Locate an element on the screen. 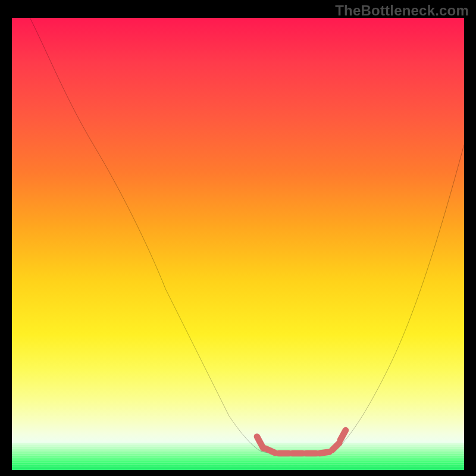  watermark-text: TheBottleneck.com is located at coordinates (402, 11).